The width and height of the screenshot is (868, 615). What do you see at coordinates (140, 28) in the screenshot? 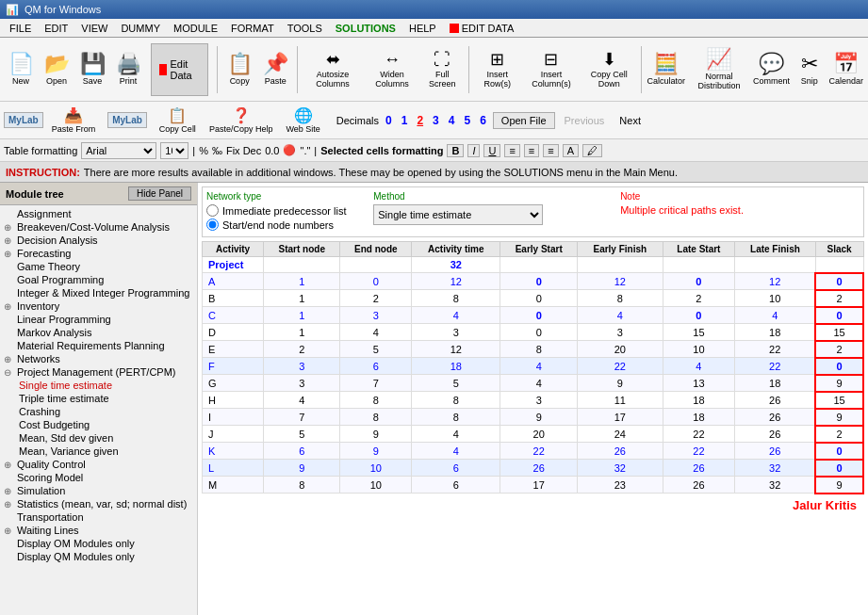
I see `menu-dummy: DUMMY` at bounding box center [140, 28].